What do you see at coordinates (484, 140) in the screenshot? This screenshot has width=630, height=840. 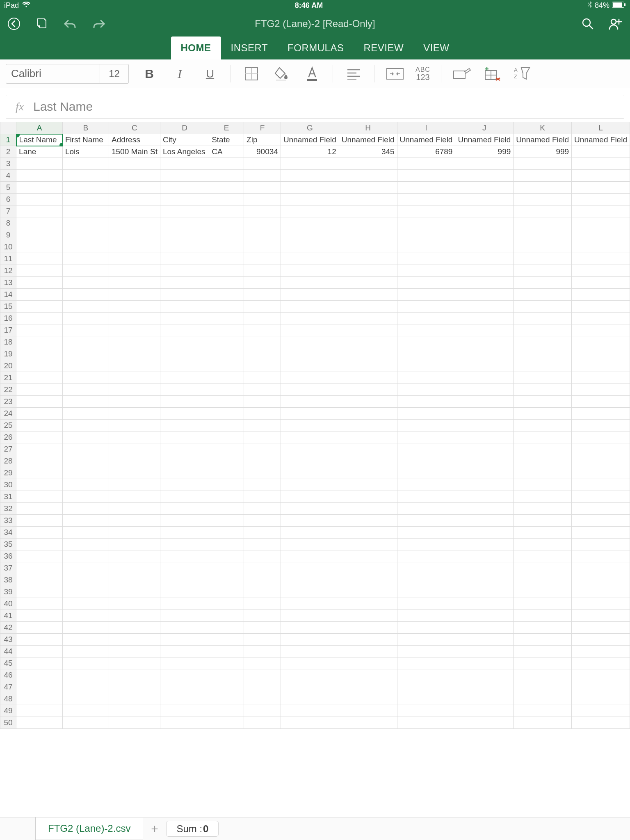 I see `cell: Unnamed Field` at bounding box center [484, 140].